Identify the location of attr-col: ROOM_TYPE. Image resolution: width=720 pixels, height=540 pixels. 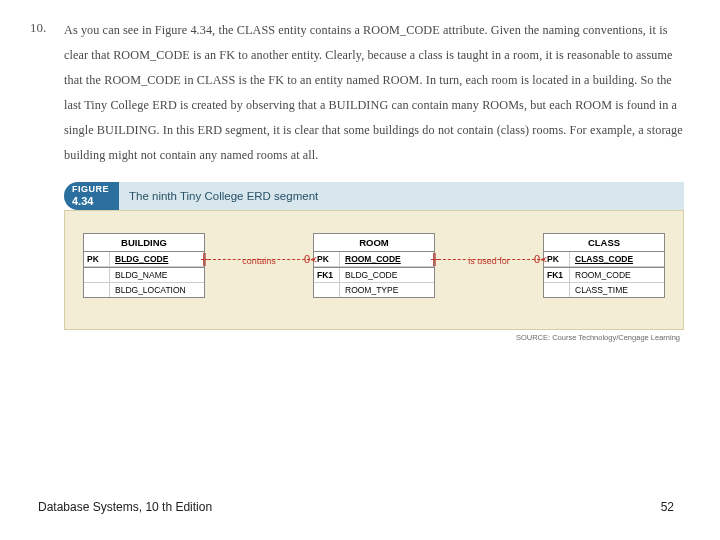
(387, 290).